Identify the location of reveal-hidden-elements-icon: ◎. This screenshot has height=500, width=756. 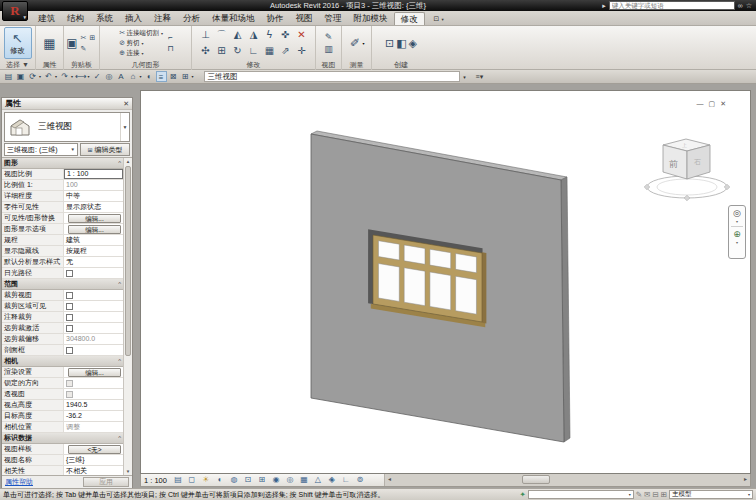
(290, 480).